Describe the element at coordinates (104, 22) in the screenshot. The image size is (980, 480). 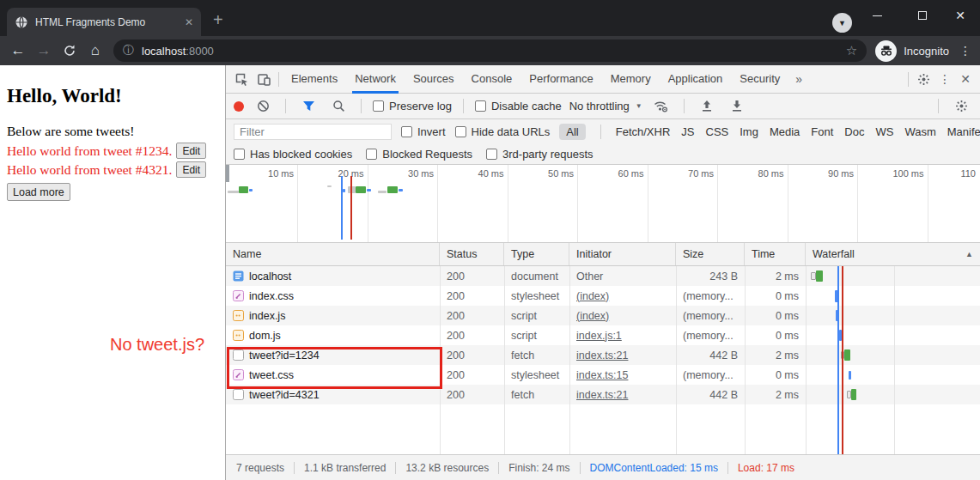
I see `browser-tab: HTML Fragments Demo ✕` at that location.